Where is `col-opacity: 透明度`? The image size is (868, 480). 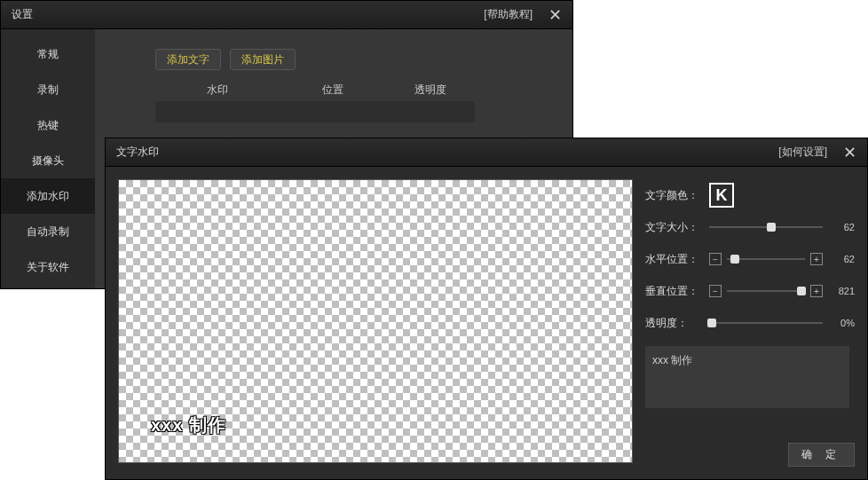 col-opacity: 透明度 is located at coordinates (430, 90).